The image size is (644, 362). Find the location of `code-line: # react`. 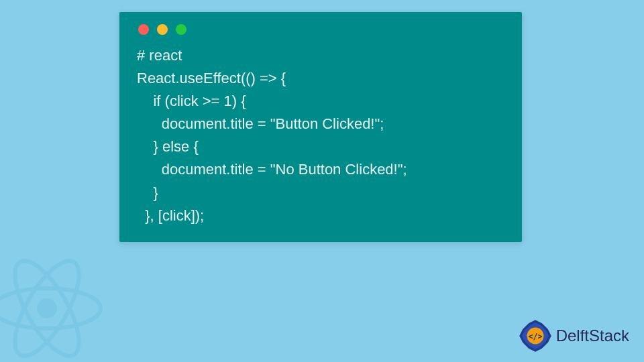

code-line: # react is located at coordinates (160, 55).